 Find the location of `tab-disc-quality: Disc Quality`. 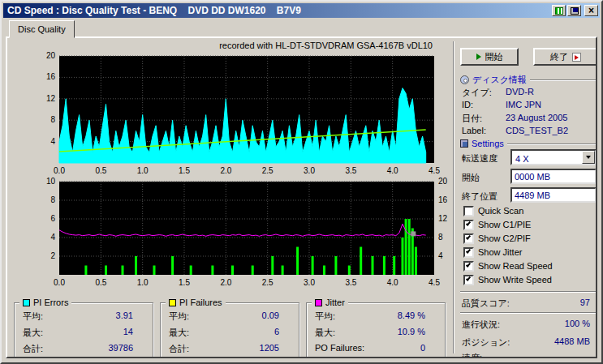

tab-disc-quality: Disc Quality is located at coordinates (42, 29).